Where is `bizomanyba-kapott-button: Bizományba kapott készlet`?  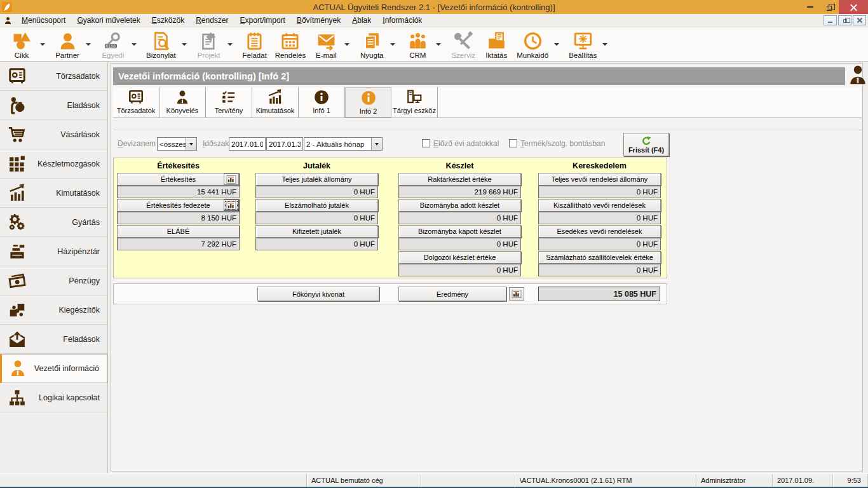
bizomanyba-kapott-button: Bizományba kapott készlet is located at coordinates (460, 231).